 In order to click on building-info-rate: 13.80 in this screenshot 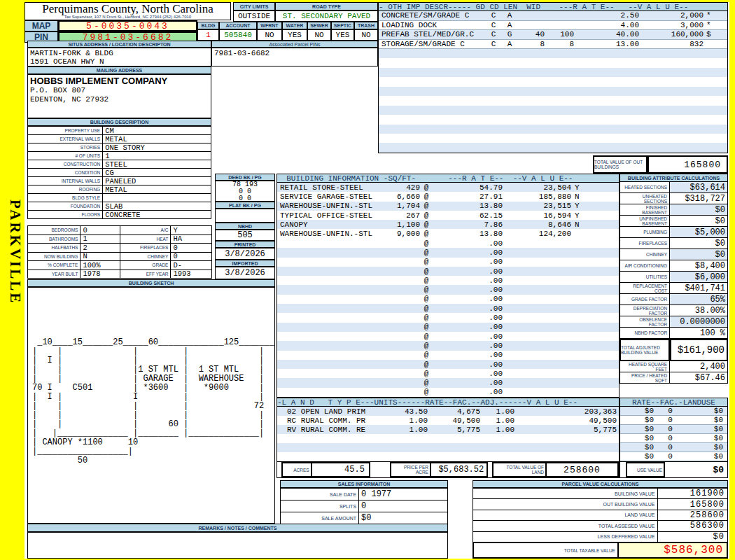, I will do `click(468, 234)`.